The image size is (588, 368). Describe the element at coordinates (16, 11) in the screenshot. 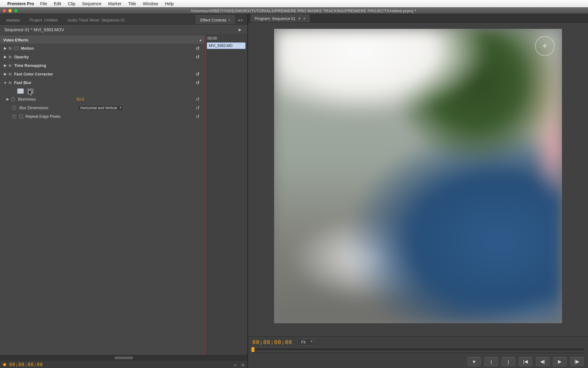

I see `window-zoom-button` at that location.